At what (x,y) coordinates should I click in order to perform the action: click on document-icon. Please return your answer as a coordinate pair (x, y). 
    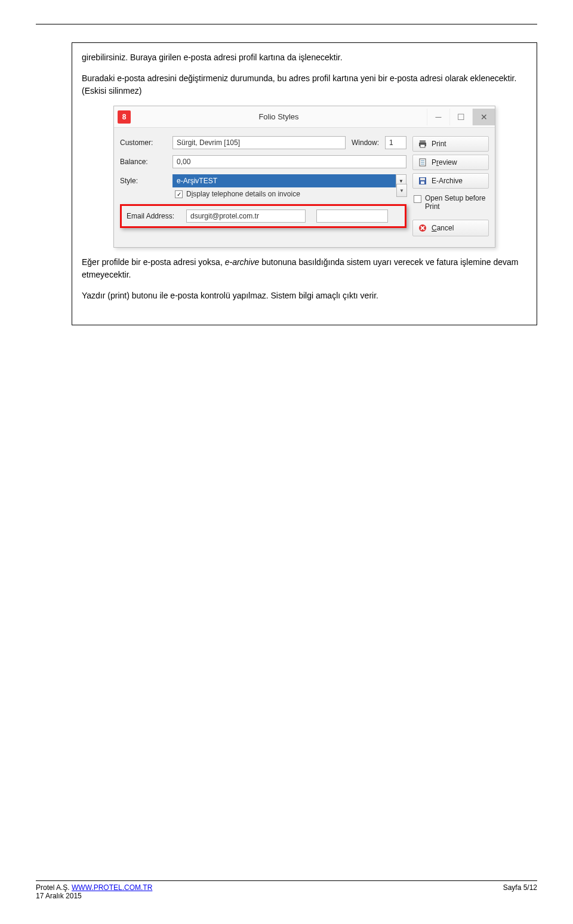
    Looking at the image, I should click on (423, 162).